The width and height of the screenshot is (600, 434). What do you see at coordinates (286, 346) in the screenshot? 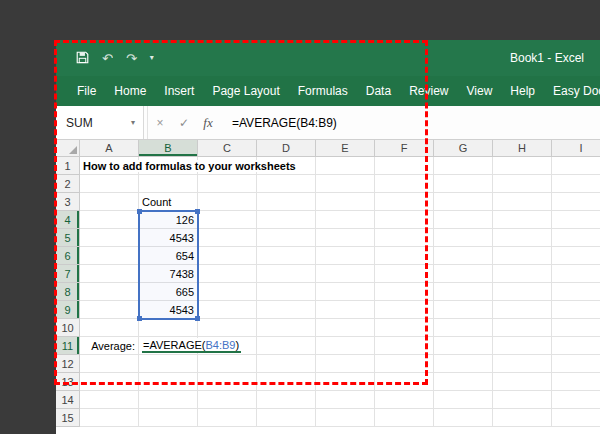
I see `cell-D11` at bounding box center [286, 346].